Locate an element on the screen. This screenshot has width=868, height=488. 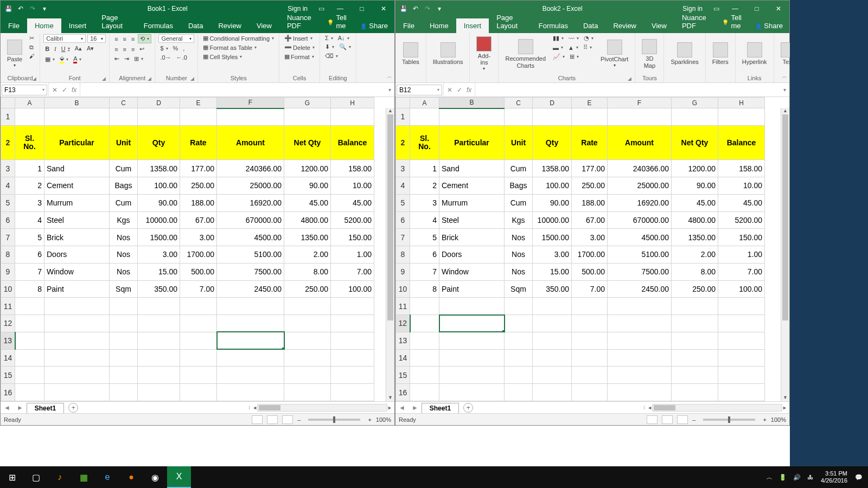
cell: Doors is located at coordinates (77, 255).